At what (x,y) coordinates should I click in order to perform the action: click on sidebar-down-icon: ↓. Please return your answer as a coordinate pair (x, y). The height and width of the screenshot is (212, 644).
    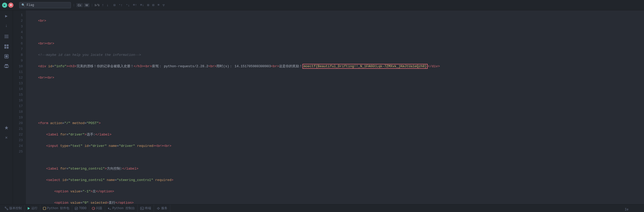
    Looking at the image, I should click on (6, 26).